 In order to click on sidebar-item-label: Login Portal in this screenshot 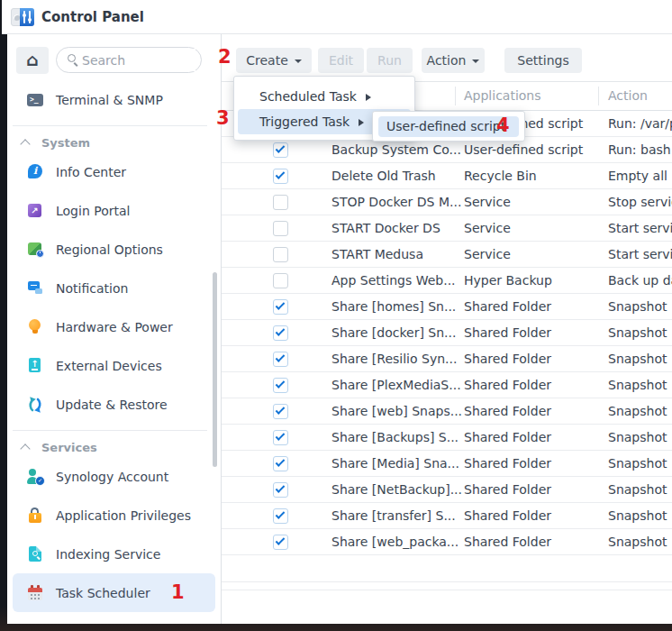, I will do `click(93, 211)`.